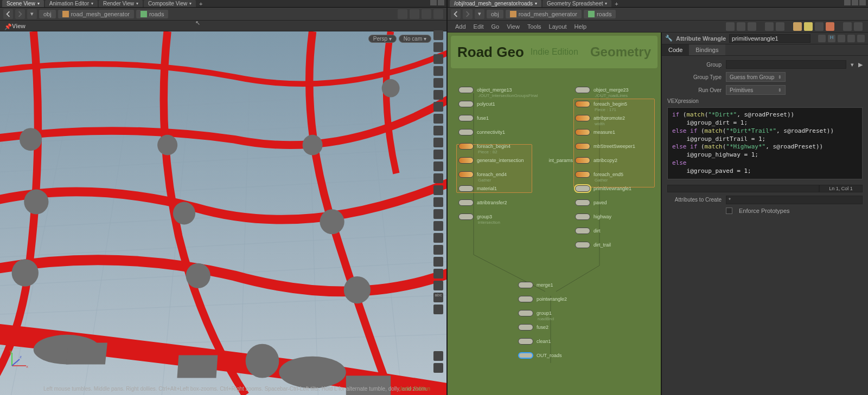  Describe the element at coordinates (201, 3) in the screenshot. I see `tab-add-button: +` at that location.